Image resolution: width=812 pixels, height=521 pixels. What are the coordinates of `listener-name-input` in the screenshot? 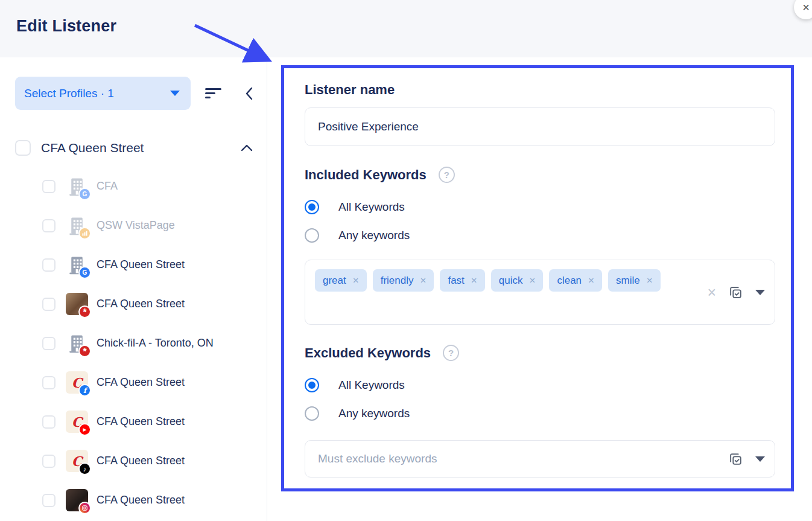 It's located at (540, 127).